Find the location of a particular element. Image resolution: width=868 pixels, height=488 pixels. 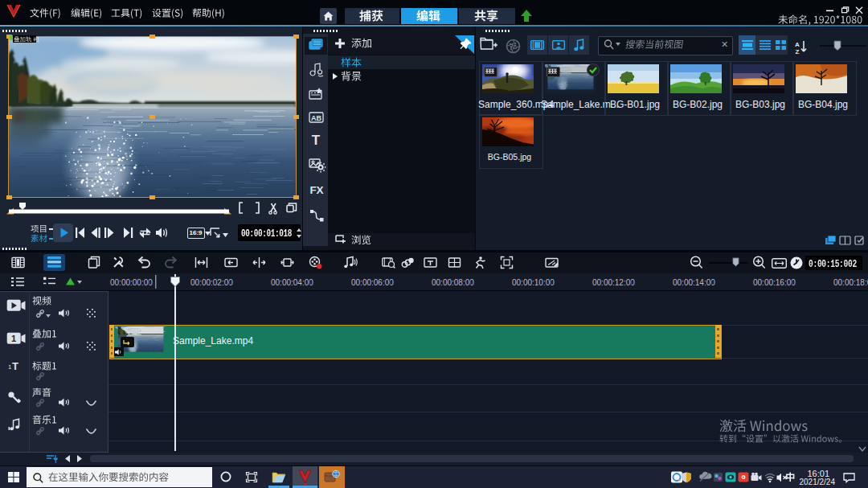

svg-text: 00:00:14:00 is located at coordinates (694, 283).